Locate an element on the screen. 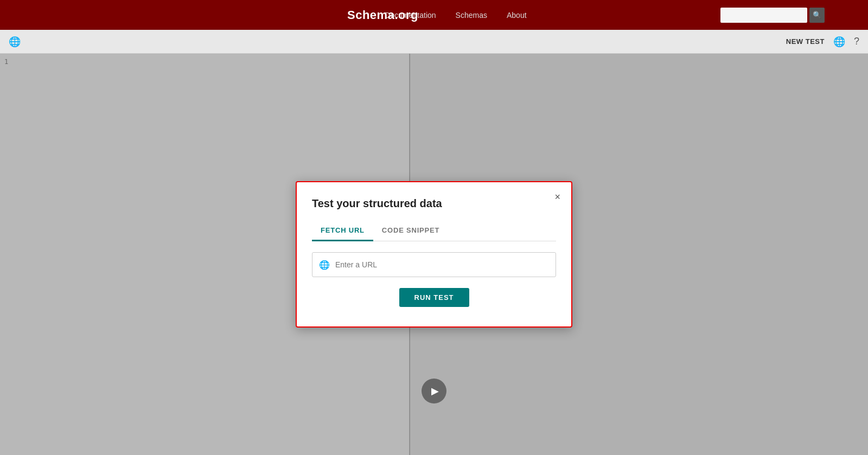 This screenshot has width=868, height=455. new-test-button: NEW TEST is located at coordinates (805, 41).